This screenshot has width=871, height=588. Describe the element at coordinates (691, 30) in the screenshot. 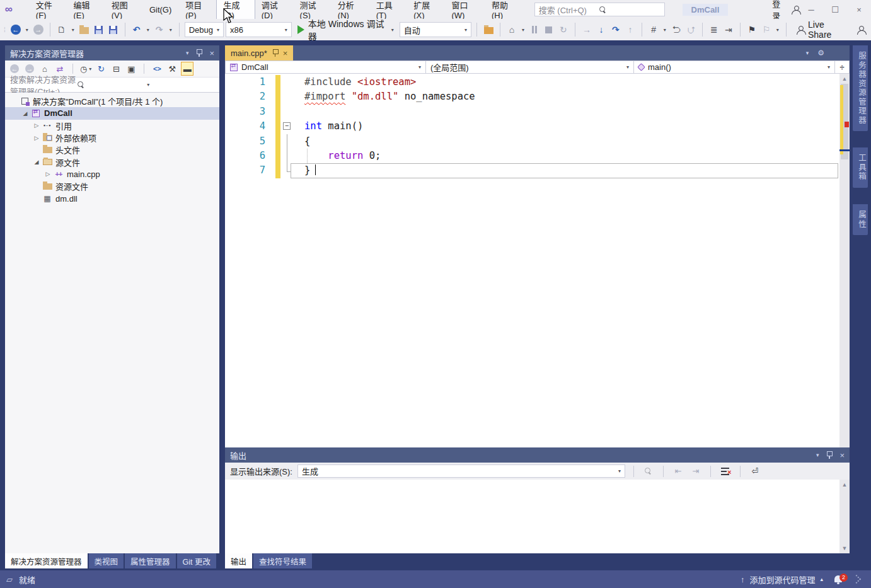

I see `navigate-fwd-code-button: ⮍` at that location.